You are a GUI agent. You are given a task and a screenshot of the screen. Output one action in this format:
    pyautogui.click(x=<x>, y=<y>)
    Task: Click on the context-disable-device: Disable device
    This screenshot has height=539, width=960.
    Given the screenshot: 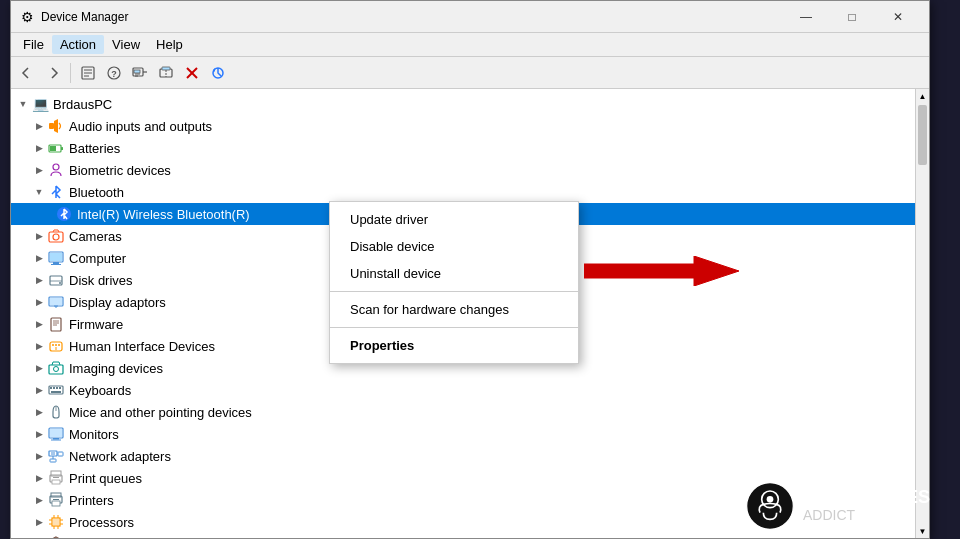 What is the action you would take?
    pyautogui.click(x=454, y=246)
    